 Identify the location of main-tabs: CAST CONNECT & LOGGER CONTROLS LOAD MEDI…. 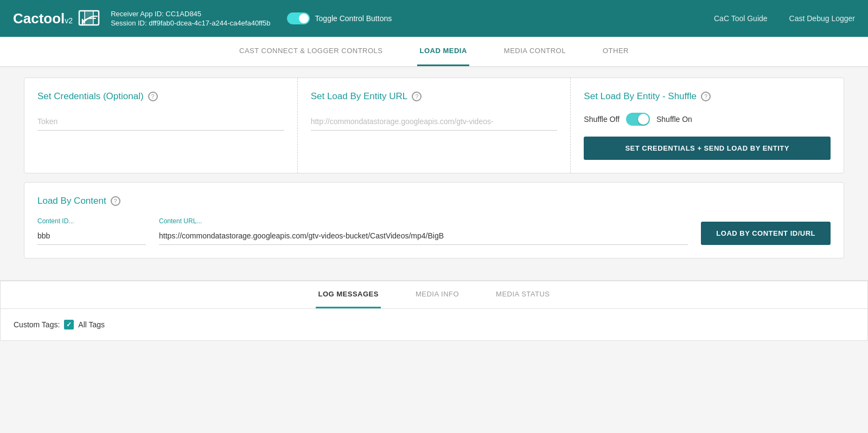
(434, 52).